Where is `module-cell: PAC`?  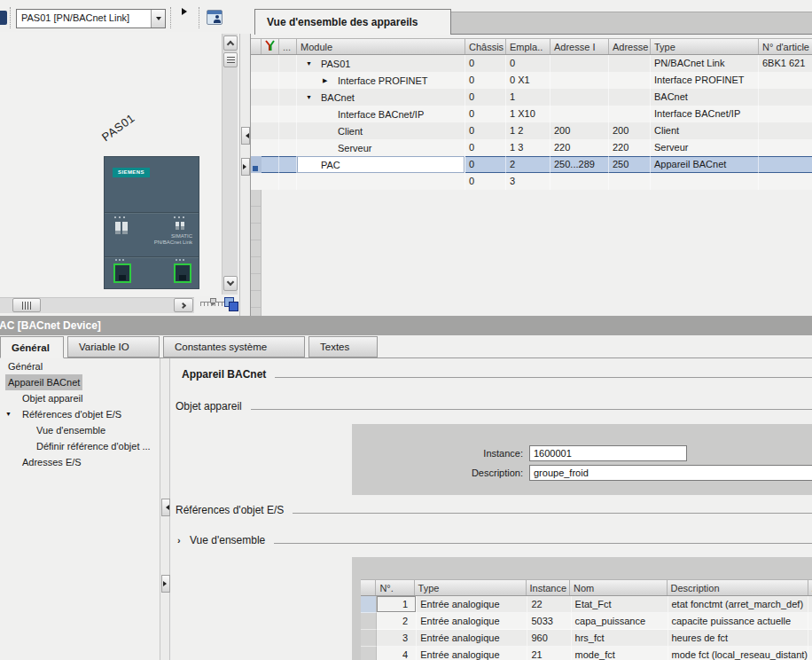
module-cell: PAC is located at coordinates (381, 165).